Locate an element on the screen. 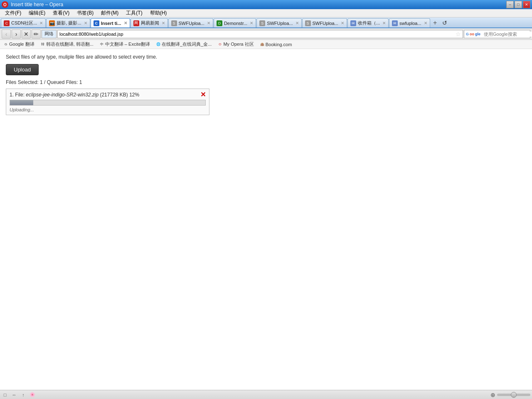 The width and height of the screenshot is (532, 399). tab-close-csdn: ✕ is located at coordinates (41, 23).